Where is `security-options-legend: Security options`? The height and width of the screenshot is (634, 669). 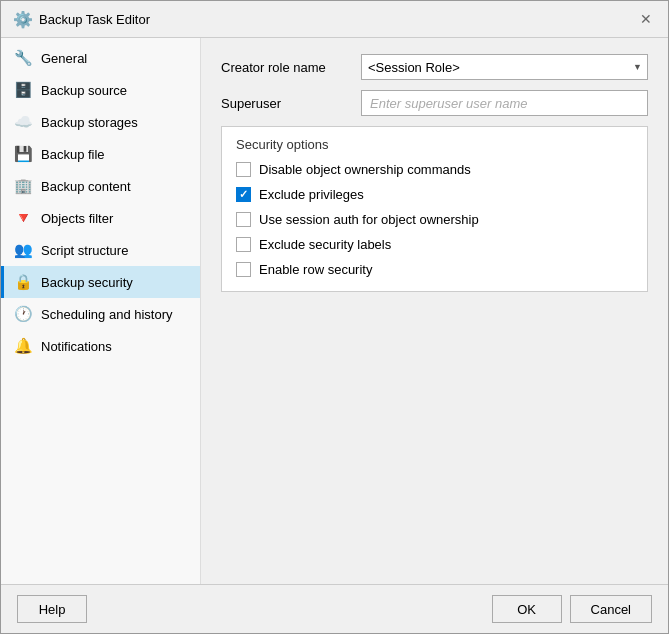 security-options-legend: Security options is located at coordinates (434, 144).